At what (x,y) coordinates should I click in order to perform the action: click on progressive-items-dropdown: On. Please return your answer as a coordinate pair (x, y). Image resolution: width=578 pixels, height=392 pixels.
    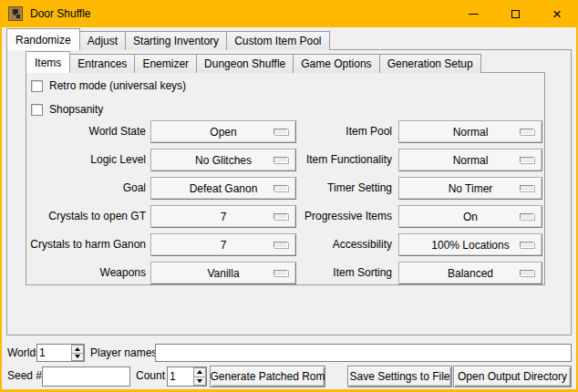
    Looking at the image, I should click on (470, 217).